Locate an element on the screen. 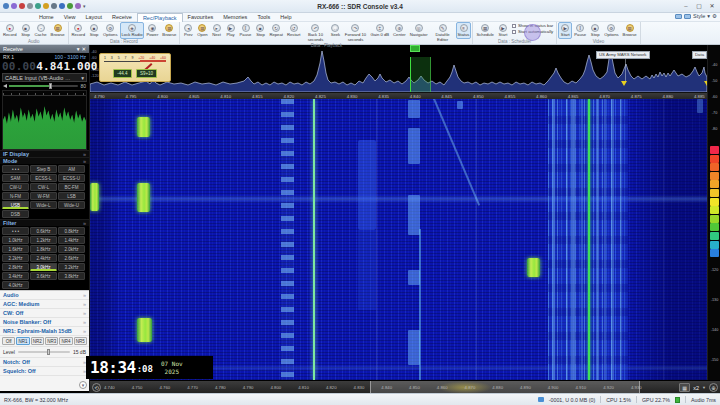  filter-button: 3.2kHz is located at coordinates (72, 267).